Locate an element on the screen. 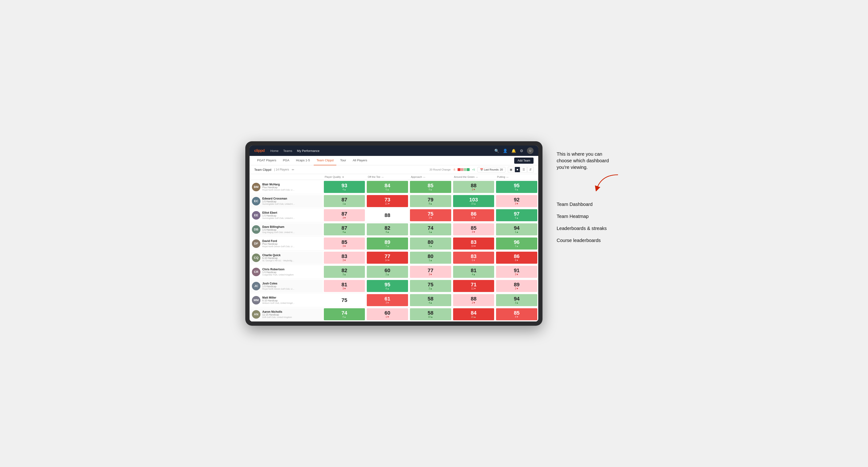  tab-pga: PGA is located at coordinates (286, 161).